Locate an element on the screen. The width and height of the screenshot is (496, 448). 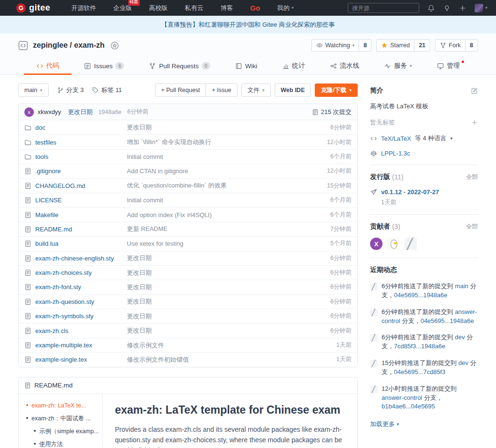
navbar-item-mine: 我的▾ is located at coordinates (285, 8).